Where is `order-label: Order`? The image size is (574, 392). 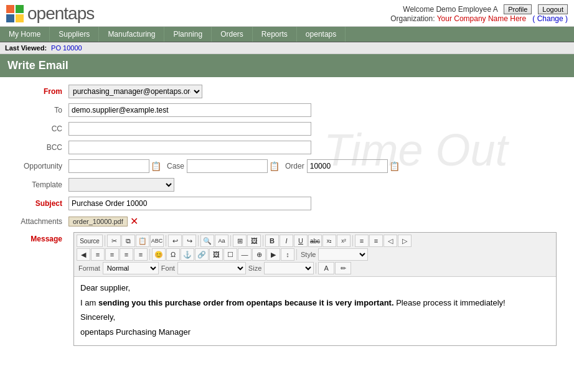 order-label: Order is located at coordinates (295, 166).